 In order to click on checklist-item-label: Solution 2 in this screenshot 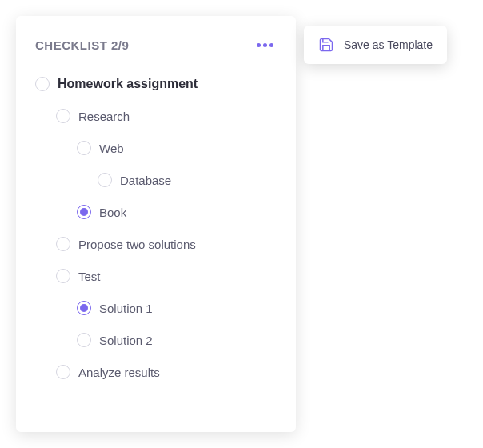, I will do `click(126, 341)`.